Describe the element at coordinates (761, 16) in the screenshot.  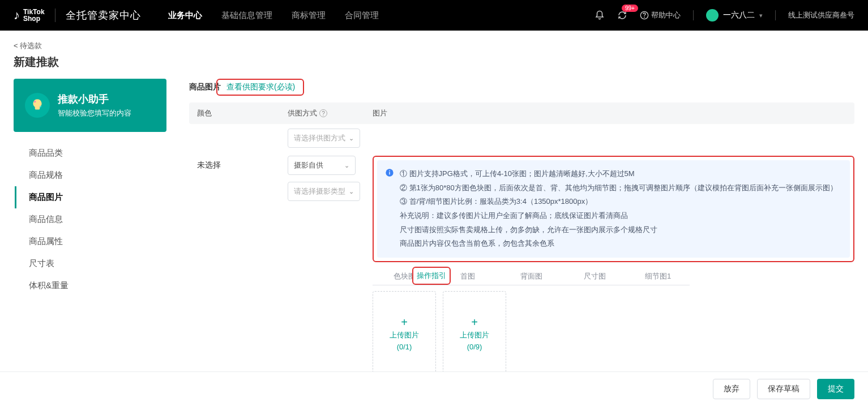
I see `chevron-down-icon: ▾` at that location.